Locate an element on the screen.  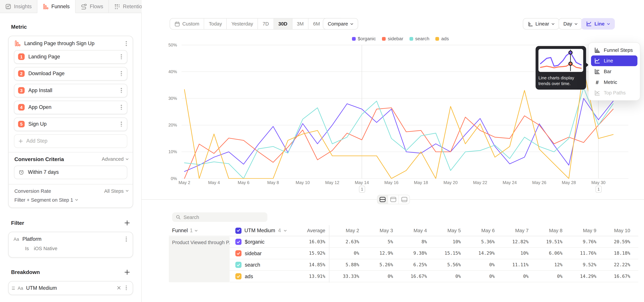
range-7d: 7D is located at coordinates (266, 24).